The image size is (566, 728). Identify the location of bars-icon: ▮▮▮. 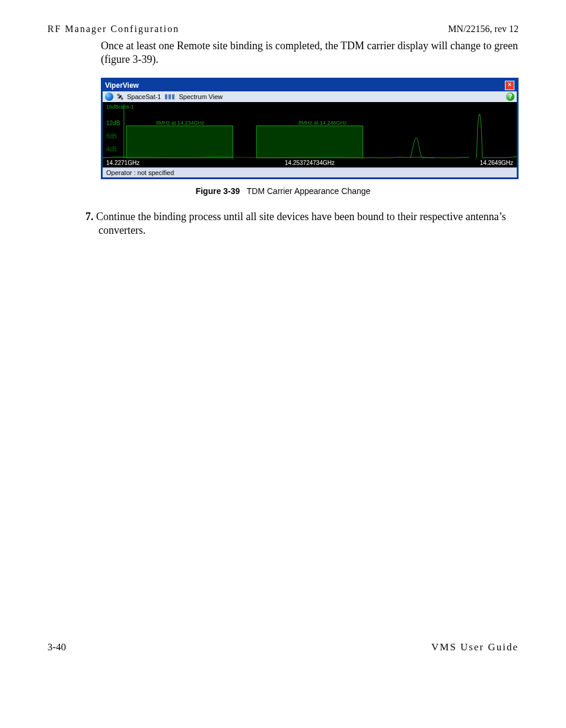
(170, 96).